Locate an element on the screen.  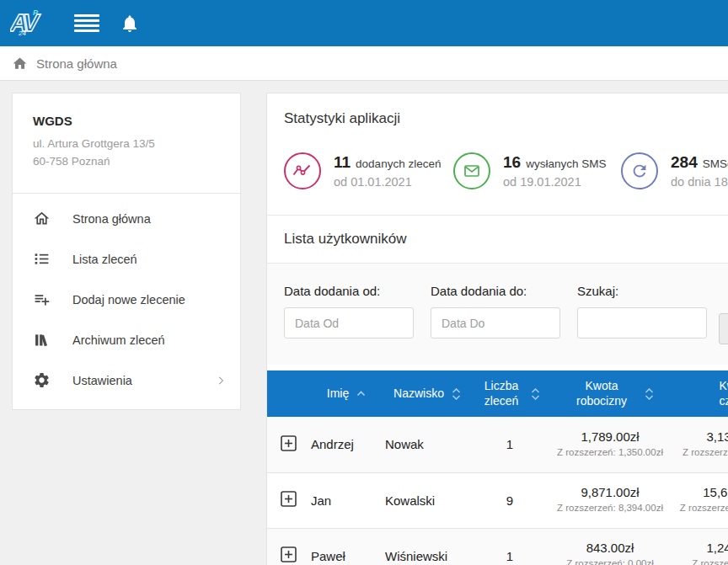
svg-text: P is located at coordinates (35, 13).